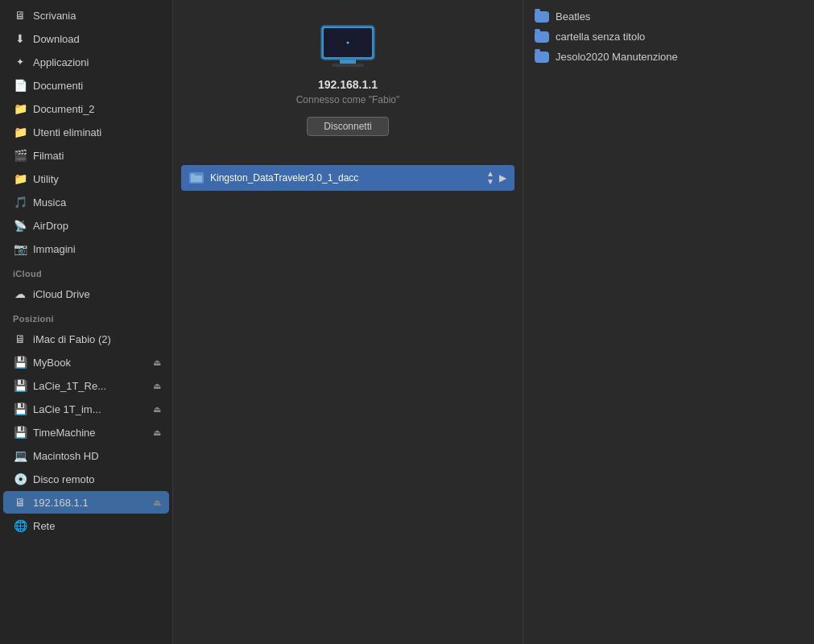  Describe the element at coordinates (86, 62) in the screenshot. I see `sidebar-item-applicazioni: ✦ Applicazioni` at that location.